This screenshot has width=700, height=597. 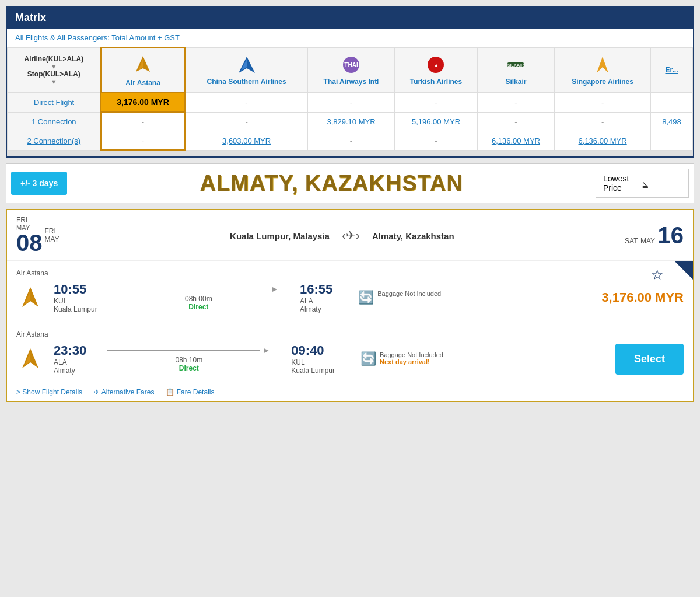 I want to click on cell-2conn-emirates, so click(x=672, y=141).